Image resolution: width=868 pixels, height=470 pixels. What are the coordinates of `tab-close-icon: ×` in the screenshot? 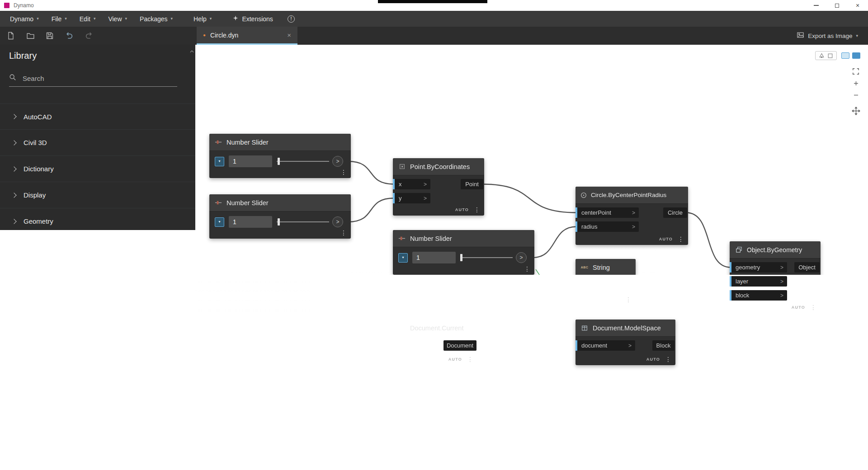 It's located at (289, 35).